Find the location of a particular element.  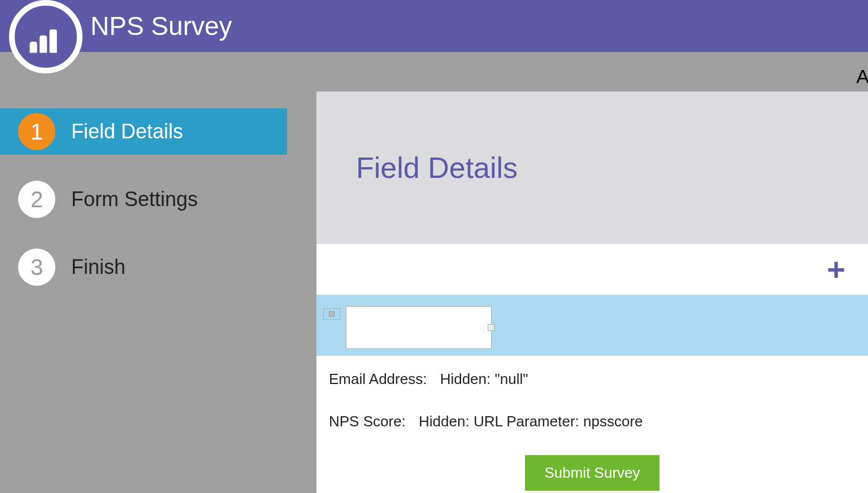

step-form-settings: 2 Form Settings is located at coordinates (144, 199).